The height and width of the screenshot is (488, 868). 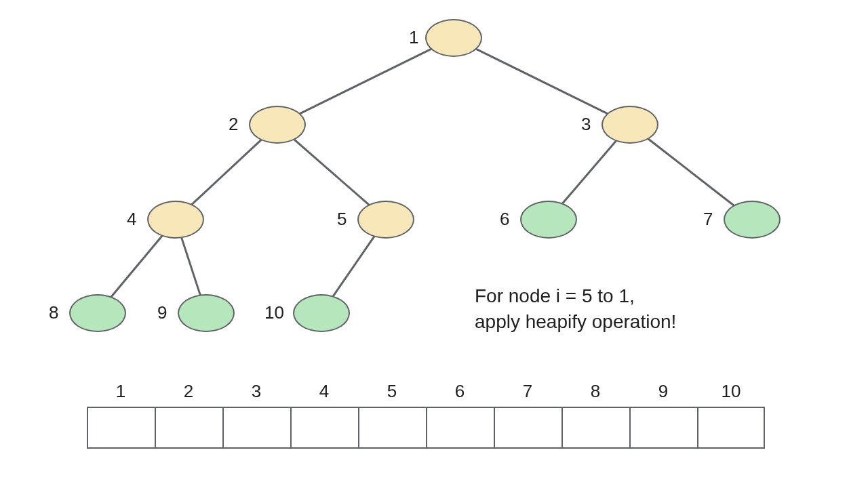 I want to click on tree-node-label-8: 8, so click(x=54, y=313).